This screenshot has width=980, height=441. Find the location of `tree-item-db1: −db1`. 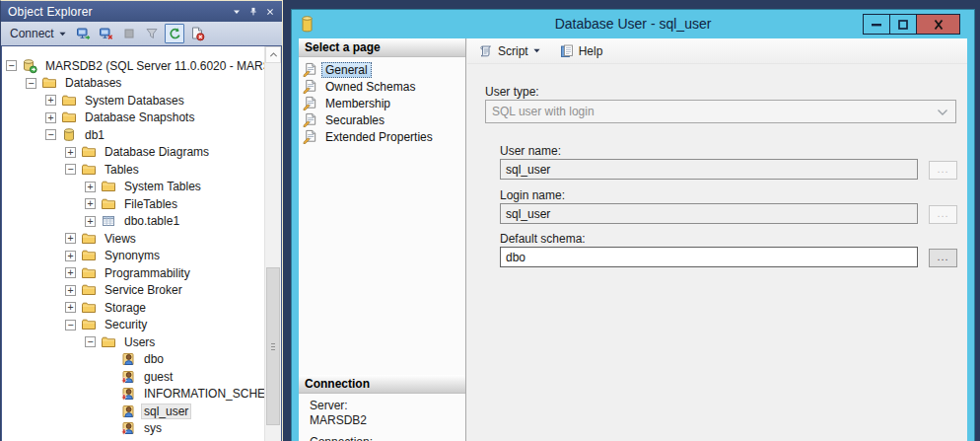

tree-item-db1: −db1 is located at coordinates (133, 135).